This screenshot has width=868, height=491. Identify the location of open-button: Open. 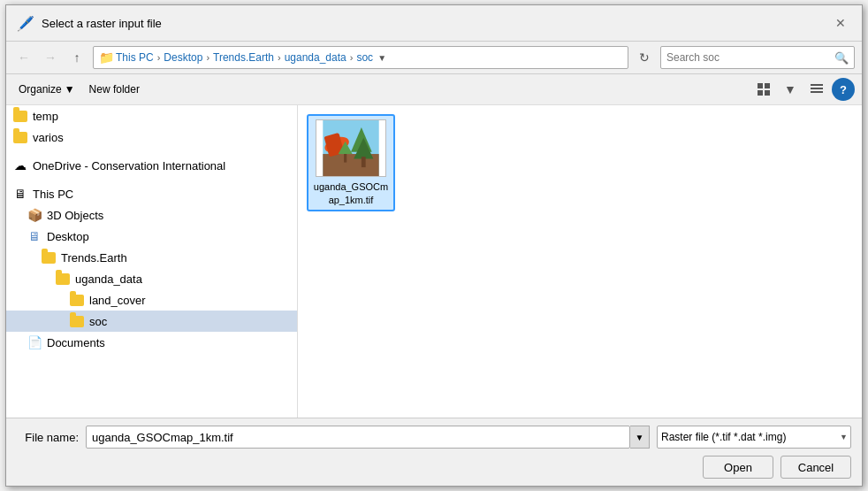
(738, 467).